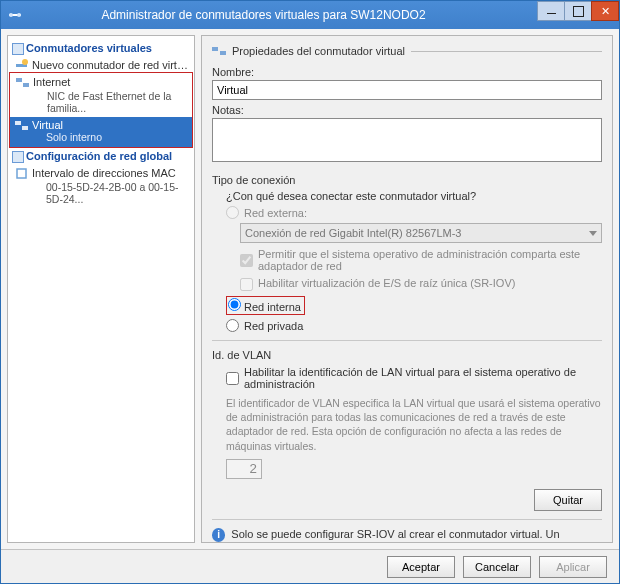 The image size is (620, 584). Describe the element at coordinates (22, 174) in the screenshot. I see `mac-icon` at that location.